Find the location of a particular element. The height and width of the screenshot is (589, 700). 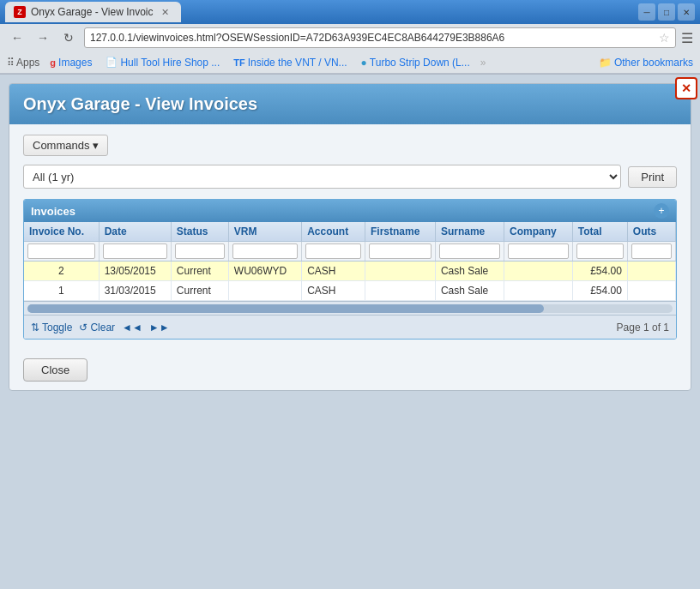

clear-label: Clear is located at coordinates (103, 328).